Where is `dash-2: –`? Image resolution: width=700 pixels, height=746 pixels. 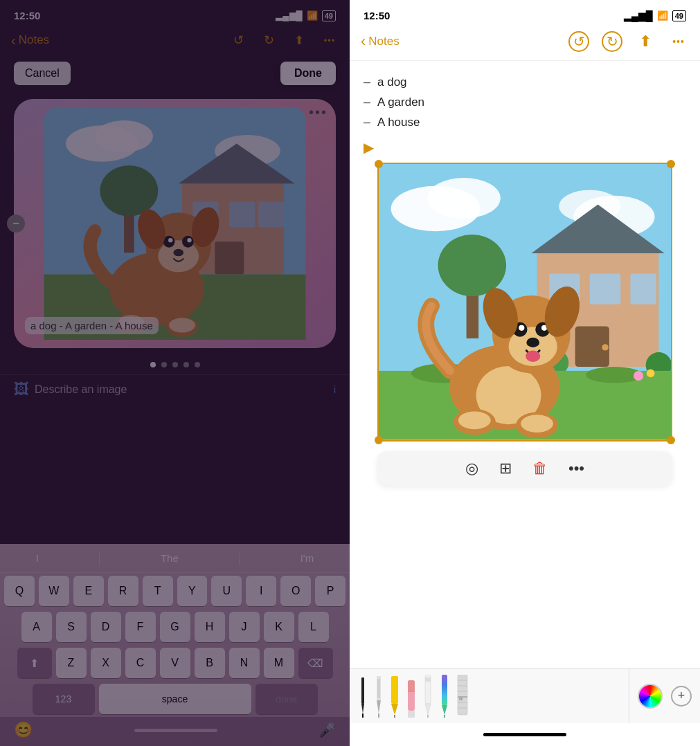 dash-2: – is located at coordinates (367, 102).